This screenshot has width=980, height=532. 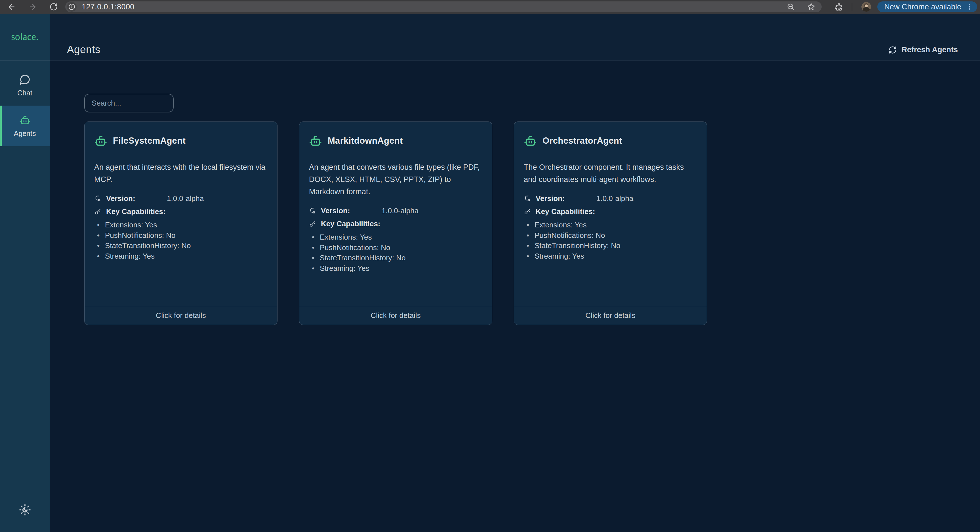 I want to click on refresh-agents-label: Refresh Agents, so click(x=930, y=49).